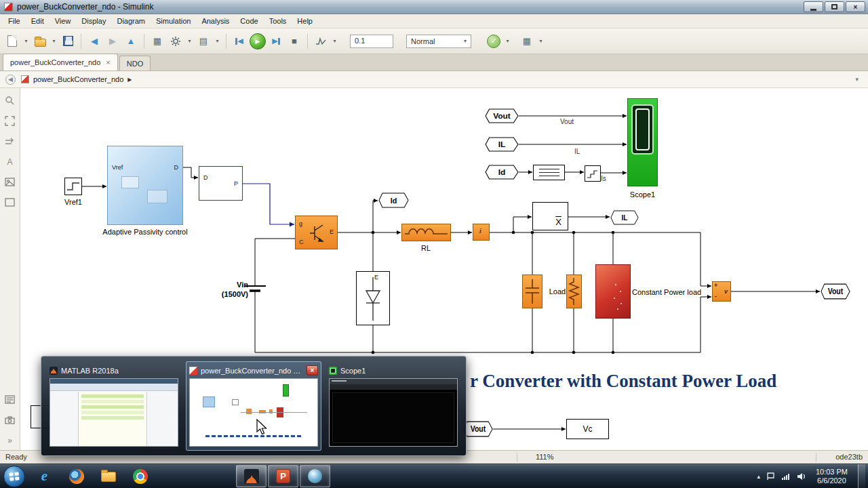 This screenshot has height=488, width=868. Describe the element at coordinates (527, 41) in the screenshot. I see `build-button: ▦` at that location.